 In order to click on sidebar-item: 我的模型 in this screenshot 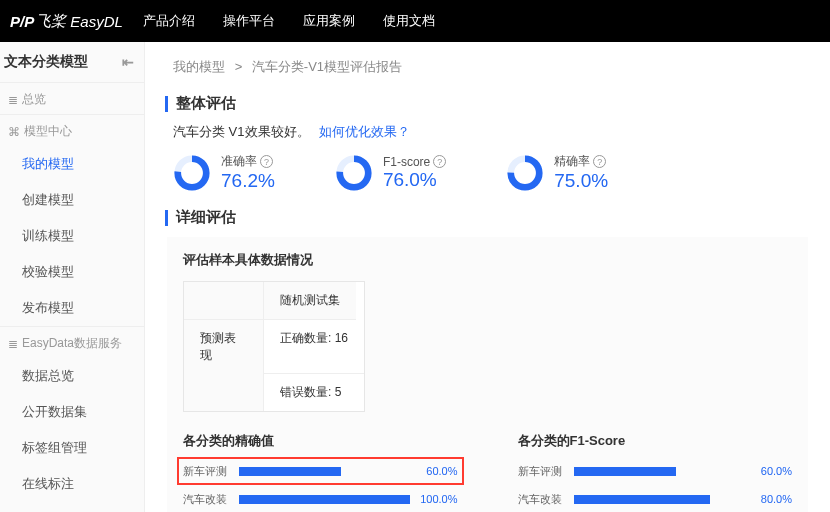, I will do `click(72, 164)`.